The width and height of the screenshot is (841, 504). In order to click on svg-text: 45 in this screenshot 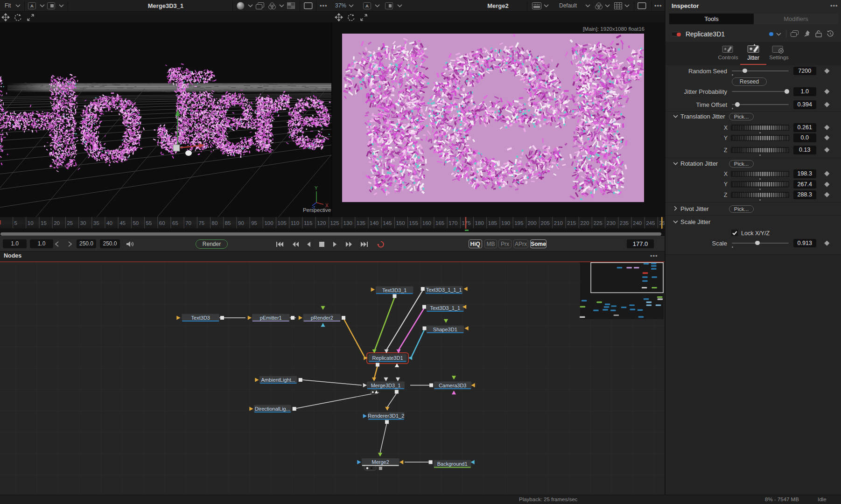, I will do `click(122, 223)`.